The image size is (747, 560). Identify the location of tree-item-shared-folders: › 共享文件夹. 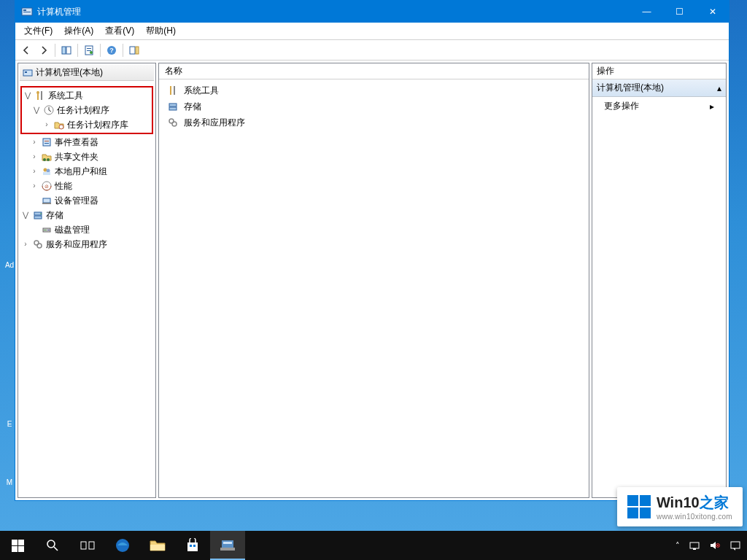
(87, 157).